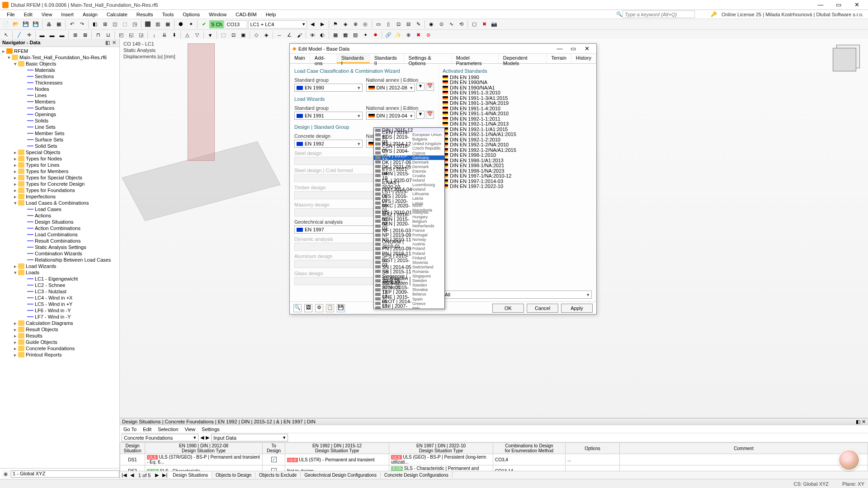 This screenshot has width=868, height=488. Describe the element at coordinates (60, 247) in the screenshot. I see `tree-item: Static Analysis Settings` at that location.